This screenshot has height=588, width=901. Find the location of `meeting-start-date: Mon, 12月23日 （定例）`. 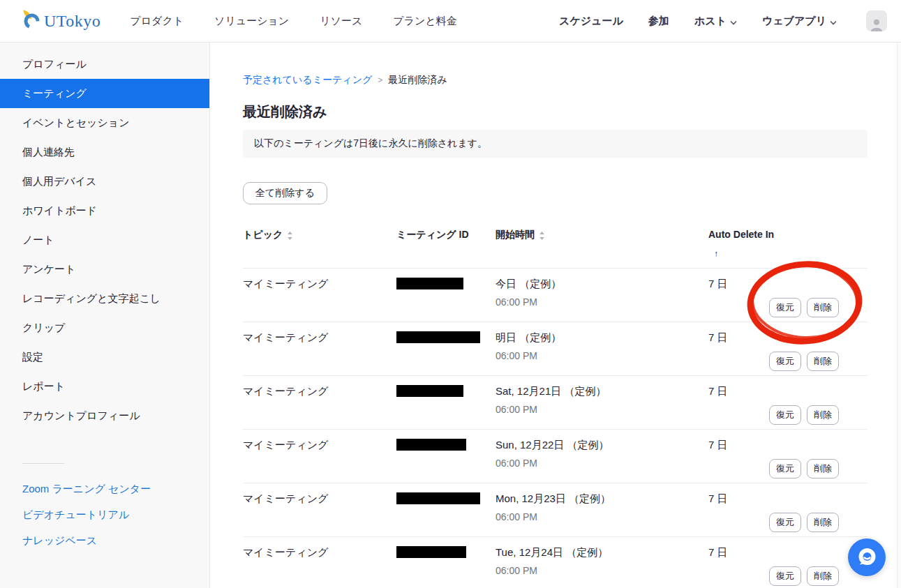

meeting-start-date: Mon, 12月23日 （定例） is located at coordinates (602, 495).